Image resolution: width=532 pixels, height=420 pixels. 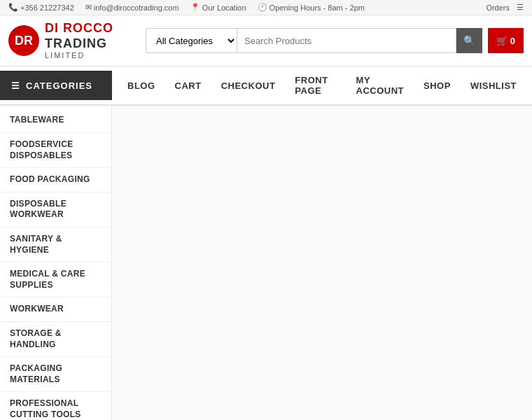 I want to click on email-icon: ✉, so click(x=88, y=7).